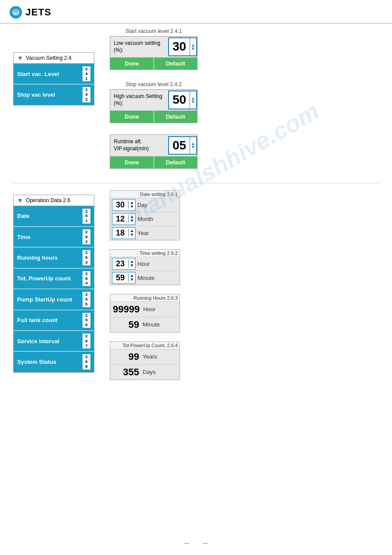  Describe the element at coordinates (145, 194) in the screenshot. I see `date-setting-title: Date setting 2.6.1` at that location.